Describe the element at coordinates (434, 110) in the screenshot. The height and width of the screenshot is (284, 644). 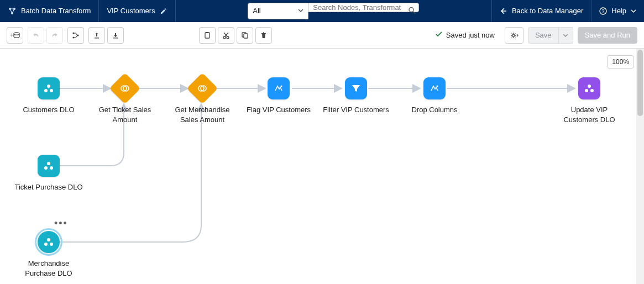
I see `node-label: Drop Columns` at that location.